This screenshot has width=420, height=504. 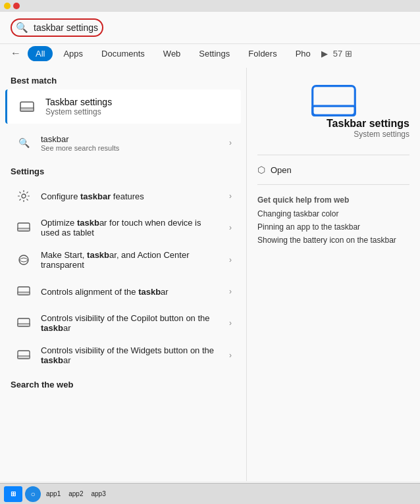 I want to click on settings-header: Settings, so click(x=123, y=170).